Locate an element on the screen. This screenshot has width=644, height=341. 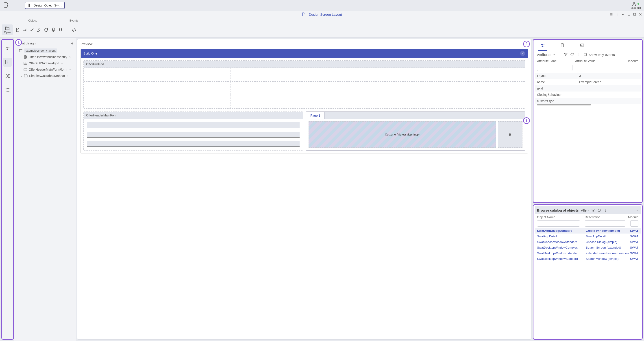
preview-window-title: Build.One is located at coordinates (90, 54).